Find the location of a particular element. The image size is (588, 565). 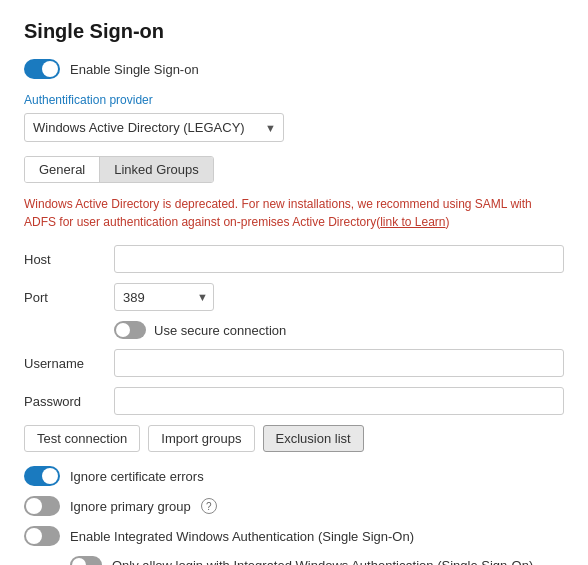

ignore-primary-label: Ignore primary group is located at coordinates (130, 506).